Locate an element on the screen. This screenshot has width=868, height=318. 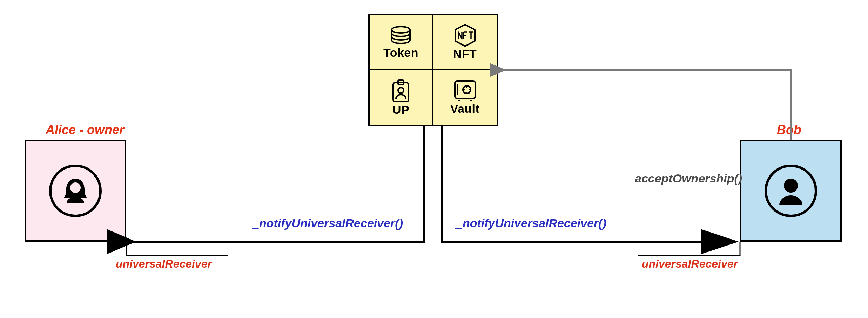
label-accept-ownership: acceptOwnership() is located at coordinates (688, 179).